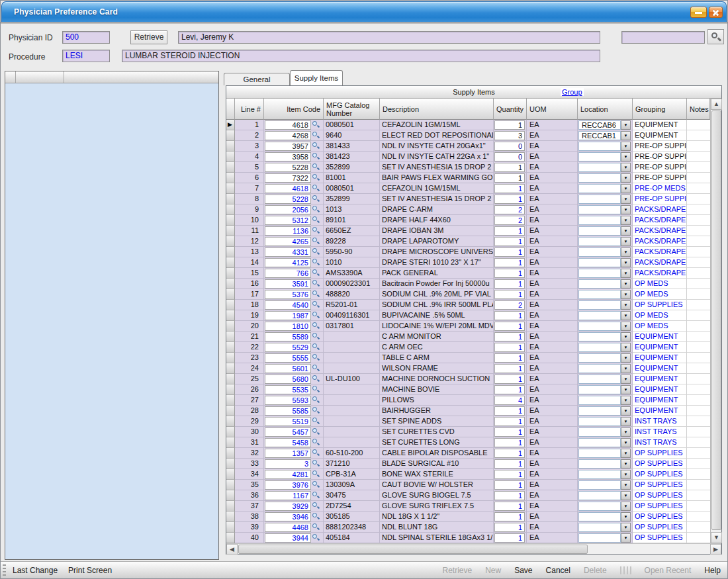 Image resolution: width=728 pixels, height=579 pixels. I want to click on column-header-line: Line #, so click(250, 109).